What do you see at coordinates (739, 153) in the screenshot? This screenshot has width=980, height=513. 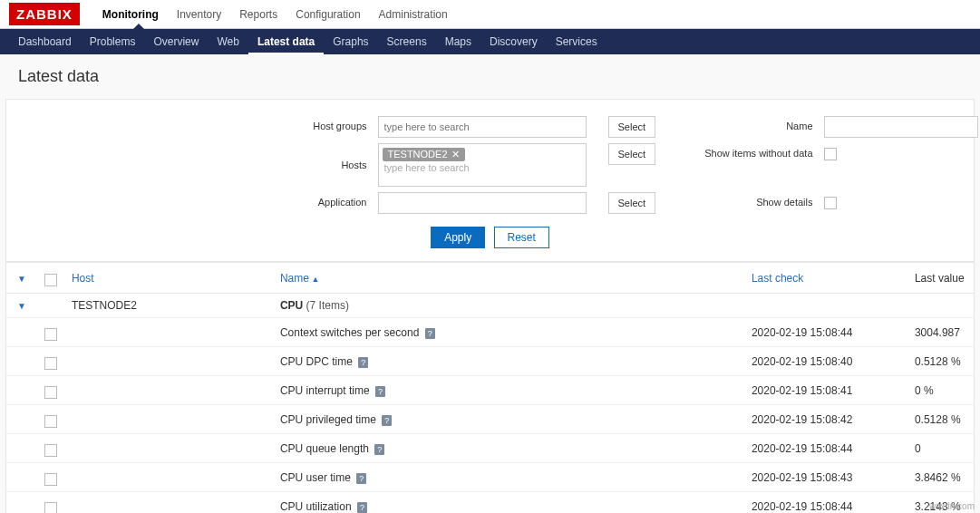 I see `label-show-wo-data: Show items without data` at bounding box center [739, 153].